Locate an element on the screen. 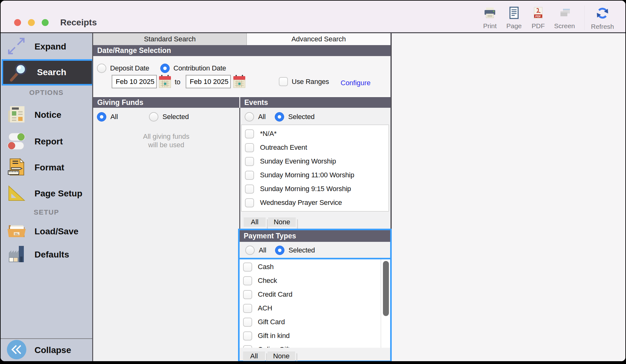 The height and width of the screenshot is (364, 626). toolbar-separator is located at coordinates (585, 18).